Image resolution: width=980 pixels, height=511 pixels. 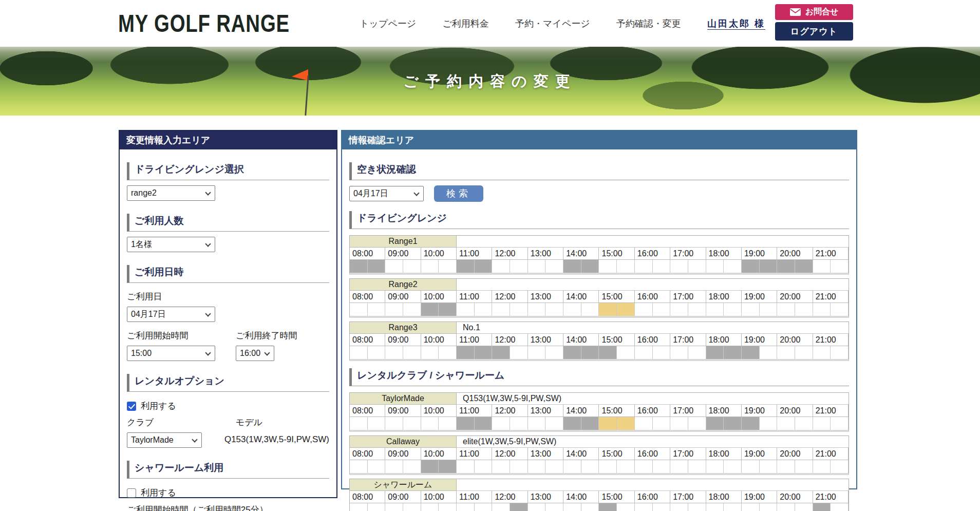 I want to click on table-name-cell: Callaway, so click(x=403, y=442).